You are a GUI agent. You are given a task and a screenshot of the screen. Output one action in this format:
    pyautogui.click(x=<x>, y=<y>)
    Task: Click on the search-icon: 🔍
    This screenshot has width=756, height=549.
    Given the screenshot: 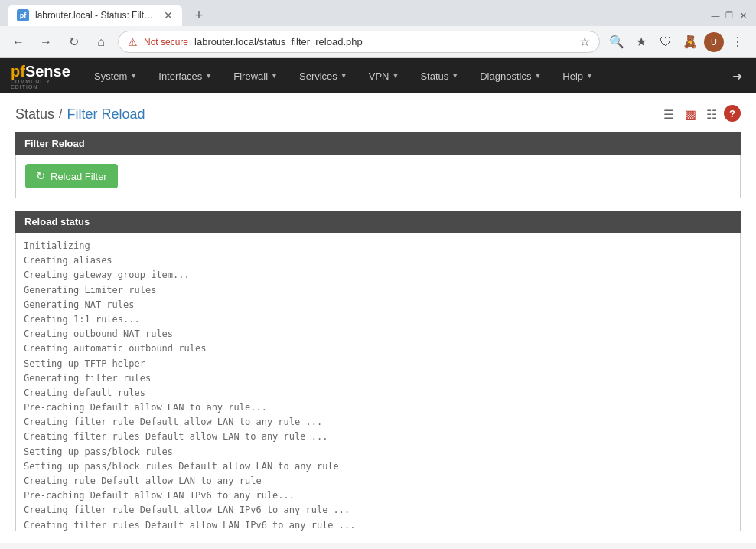 What is the action you would take?
    pyautogui.click(x=617, y=42)
    